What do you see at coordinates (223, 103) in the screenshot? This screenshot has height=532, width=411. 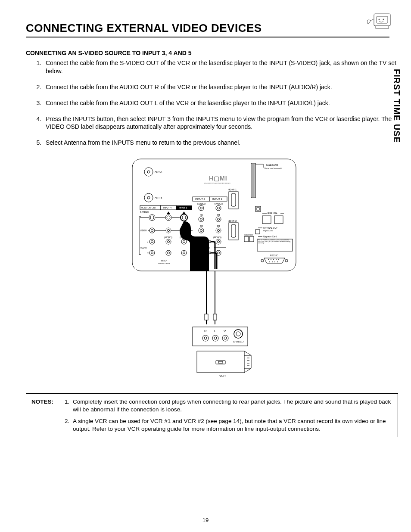 I see `step-3: Connect the cable from the AUDIO OUT L o…` at bounding box center [223, 103].